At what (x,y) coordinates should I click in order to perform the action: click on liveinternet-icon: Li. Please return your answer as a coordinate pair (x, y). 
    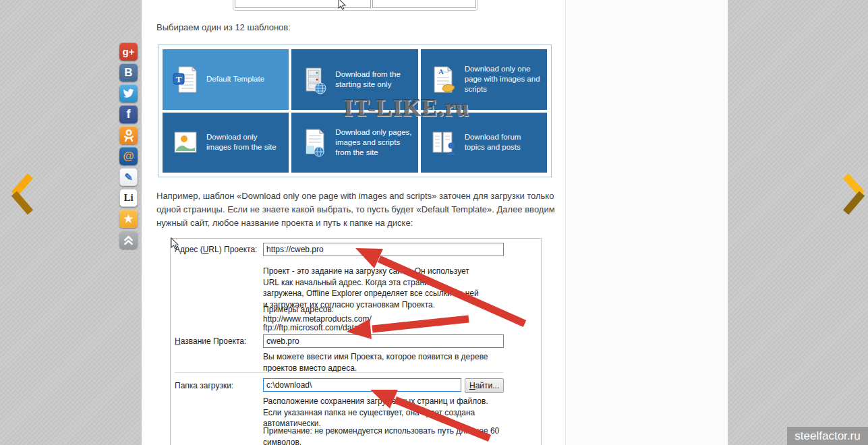
    Looking at the image, I should click on (128, 198).